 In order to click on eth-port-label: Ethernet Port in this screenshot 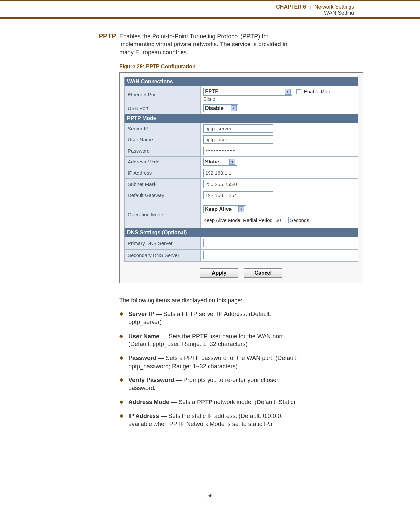, I will do `click(163, 94)`.